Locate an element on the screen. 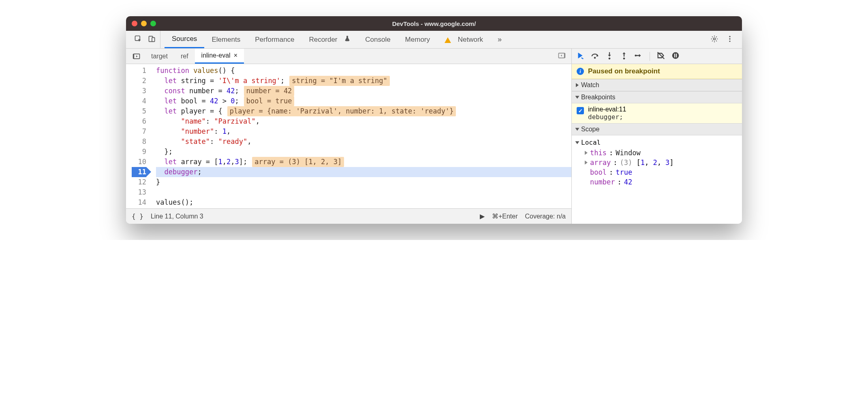 This screenshot has width=868, height=394. tab-performance: Performance is located at coordinates (275, 40).